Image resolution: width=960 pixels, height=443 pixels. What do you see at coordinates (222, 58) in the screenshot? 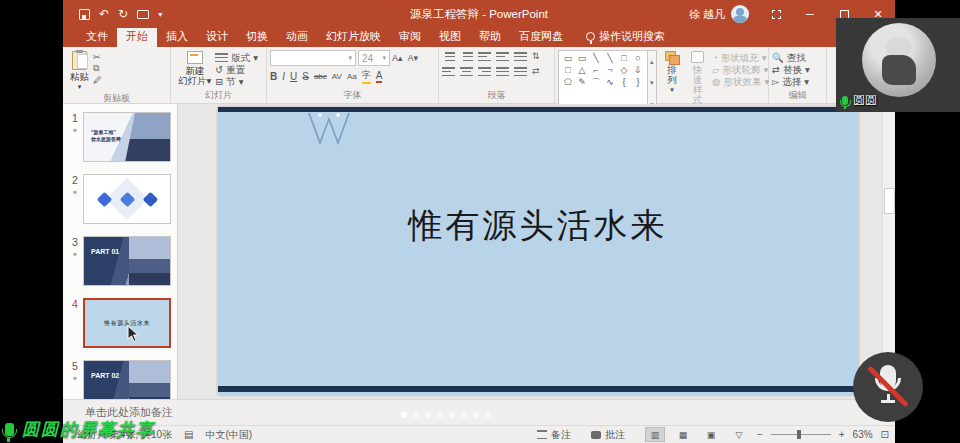
I see `layout-icon` at bounding box center [222, 58].